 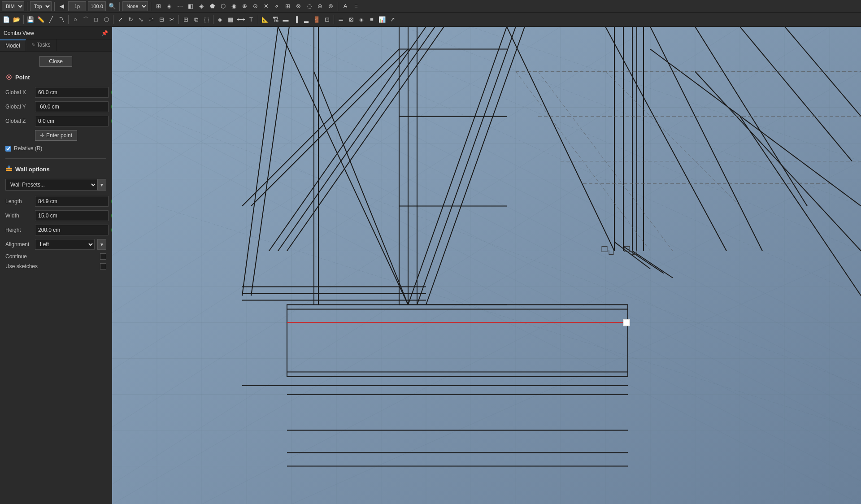 What do you see at coordinates (317, 20) in the screenshot?
I see `door-icon: 🚪` at bounding box center [317, 20].